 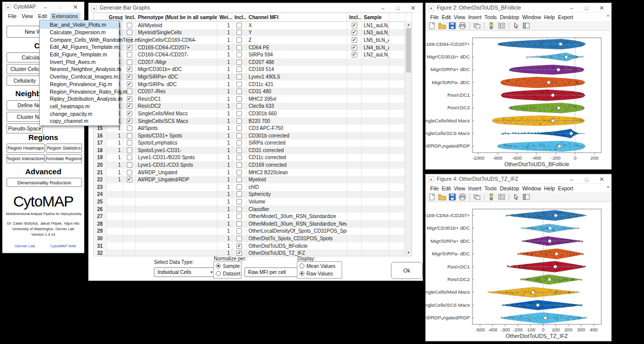 What do you see at coordinates (462, 197) in the screenshot?
I see `print-figure-icon` at bounding box center [462, 197].